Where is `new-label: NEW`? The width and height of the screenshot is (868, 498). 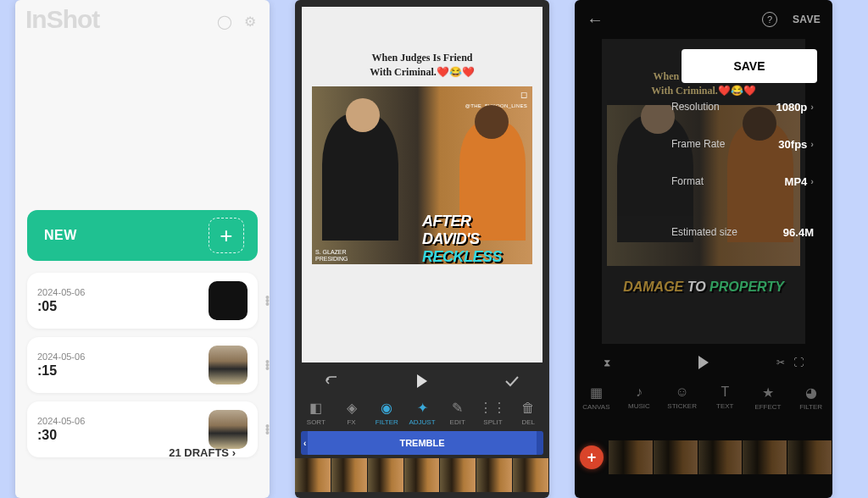
new-label: NEW is located at coordinates (61, 235).